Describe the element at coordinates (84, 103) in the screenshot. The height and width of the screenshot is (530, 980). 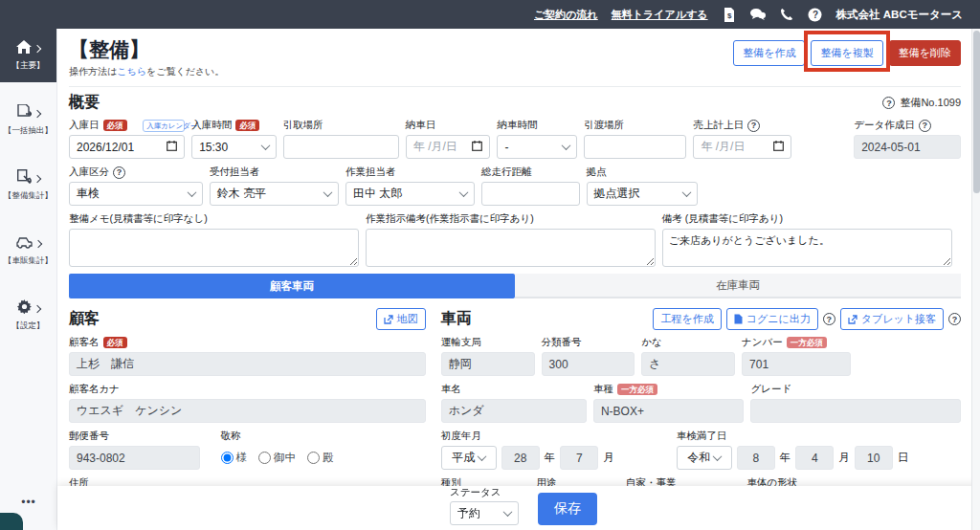
I see `overview-heading: 概要` at that location.